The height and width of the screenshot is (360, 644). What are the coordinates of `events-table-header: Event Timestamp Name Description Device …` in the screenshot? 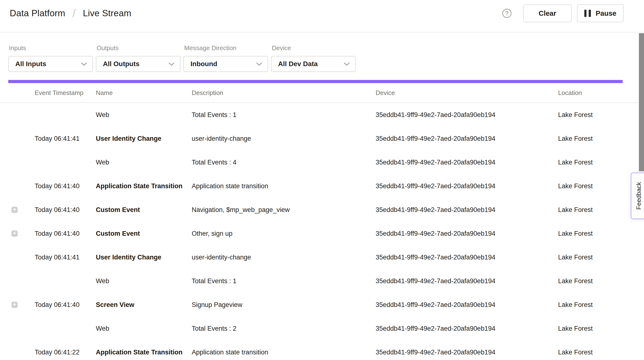 It's located at (312, 93).